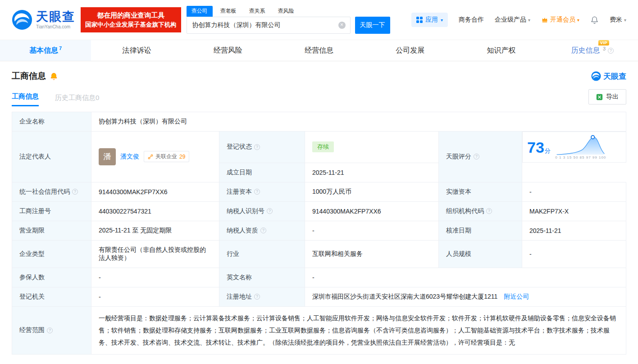 The image size is (638, 364). Describe the element at coordinates (466, 278) in the screenshot. I see `english-name-value: -` at that location.